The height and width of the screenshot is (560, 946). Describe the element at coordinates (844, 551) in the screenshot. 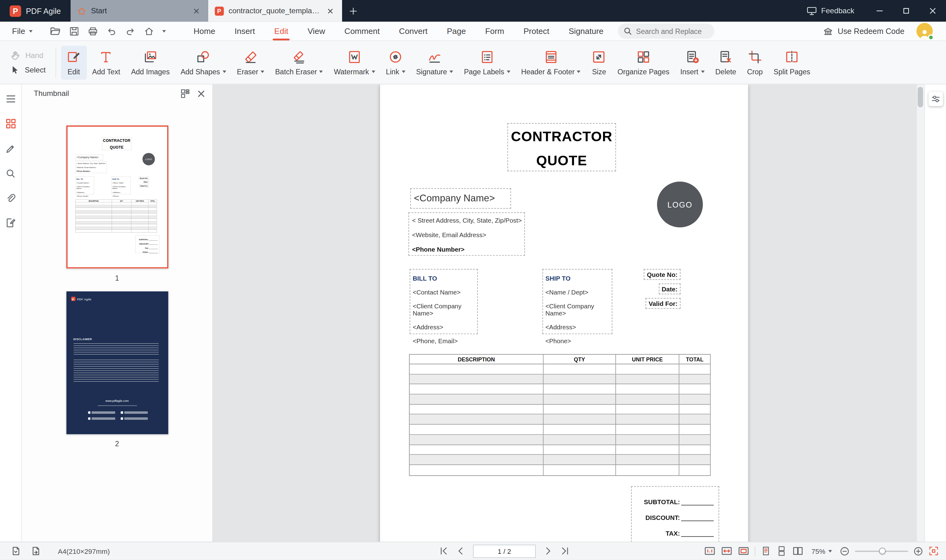

I see `zoom-out-button` at that location.